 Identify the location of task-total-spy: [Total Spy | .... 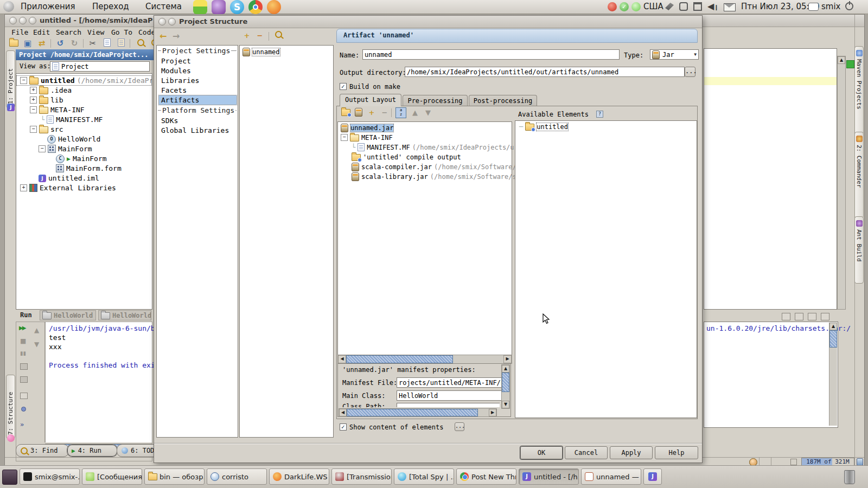
(424, 477).